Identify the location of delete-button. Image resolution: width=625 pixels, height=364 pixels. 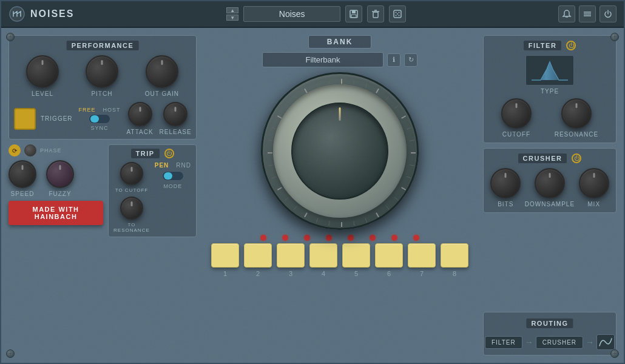
(376, 14).